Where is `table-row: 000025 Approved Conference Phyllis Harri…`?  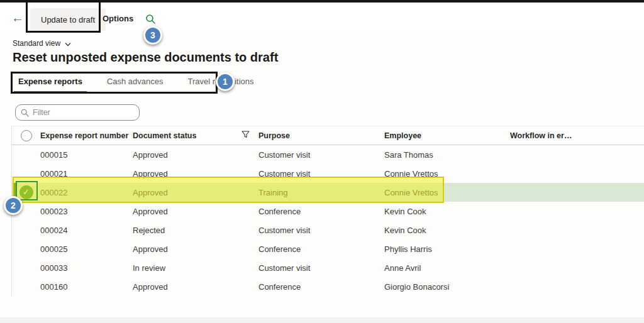
table-row: 000025 Approved Conference Phyllis Harri… is located at coordinates (328, 249).